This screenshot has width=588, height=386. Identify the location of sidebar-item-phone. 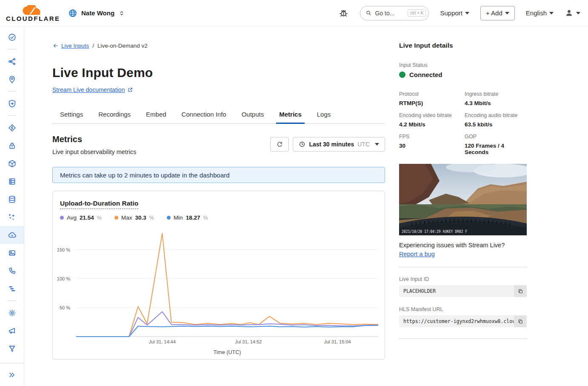
(12, 271).